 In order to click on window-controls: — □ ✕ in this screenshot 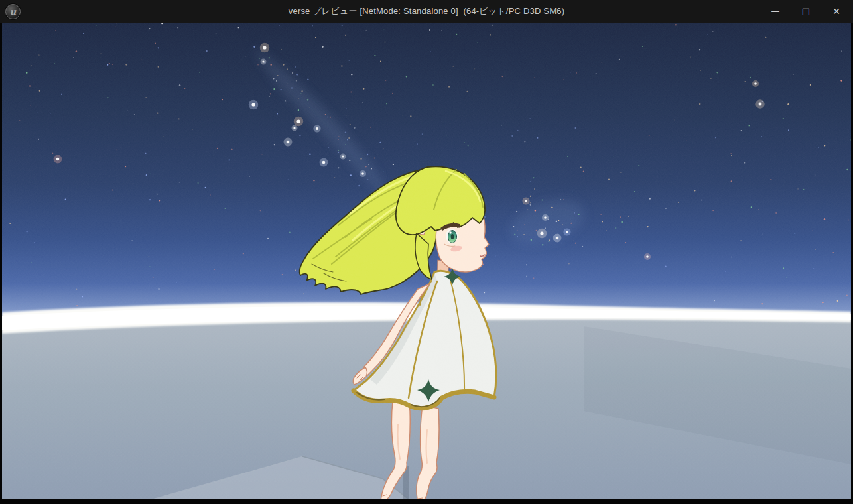, I will do `click(806, 11)`.